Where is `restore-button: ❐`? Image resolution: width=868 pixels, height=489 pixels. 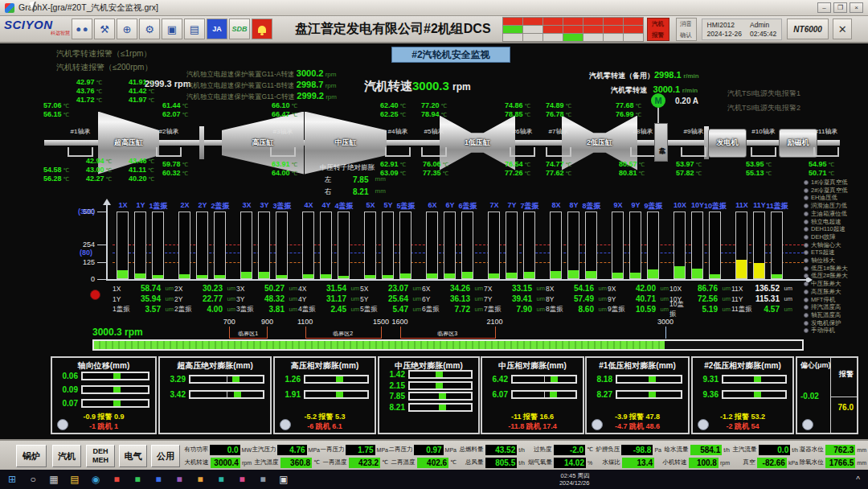 restore-button: ❐ is located at coordinates (841, 8).